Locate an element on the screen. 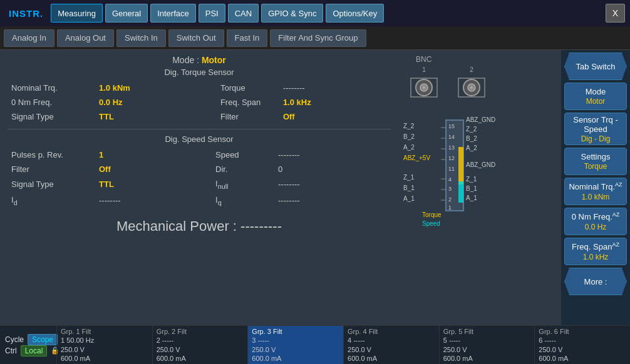 The width and height of the screenshot is (630, 364). grp5-val3: 600.0 mA is located at coordinates (487, 358).